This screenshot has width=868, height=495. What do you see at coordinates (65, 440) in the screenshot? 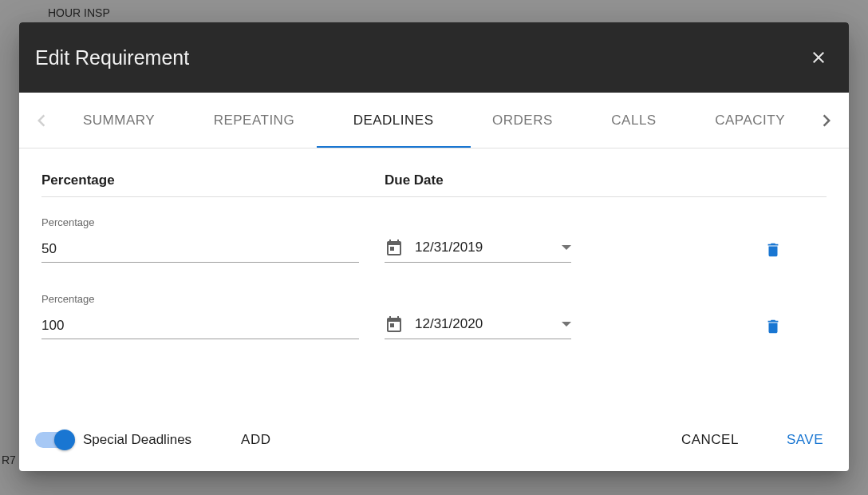
I see `toggle-thumb` at bounding box center [65, 440].